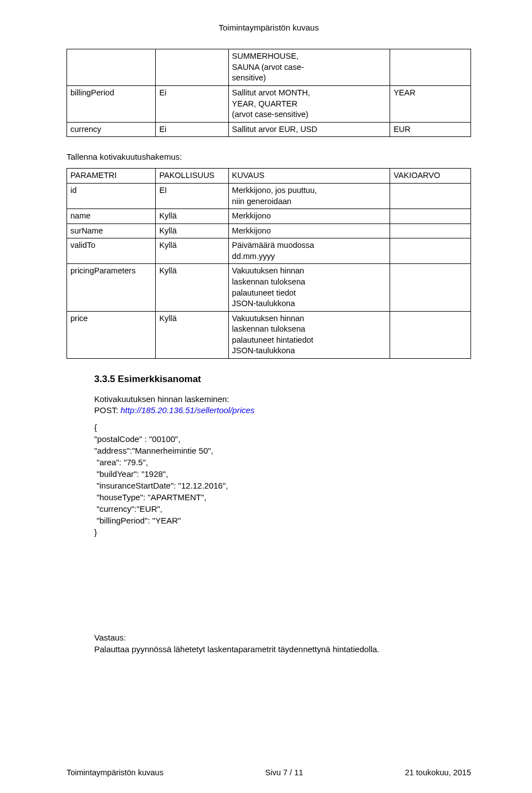  I want to click on json-block: { "postalCode" : "00100", "address":"Man…, so click(283, 480).